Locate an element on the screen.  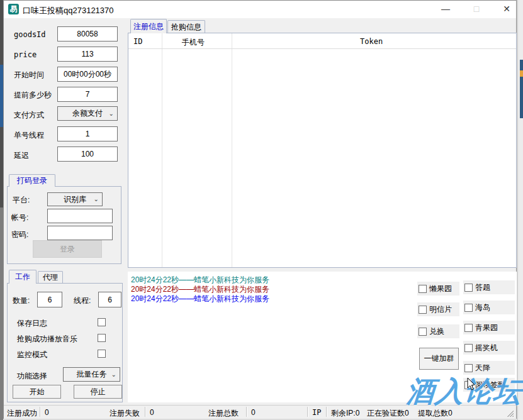
pay-method-select: 余额支付 ⌄ is located at coordinates (87, 113).